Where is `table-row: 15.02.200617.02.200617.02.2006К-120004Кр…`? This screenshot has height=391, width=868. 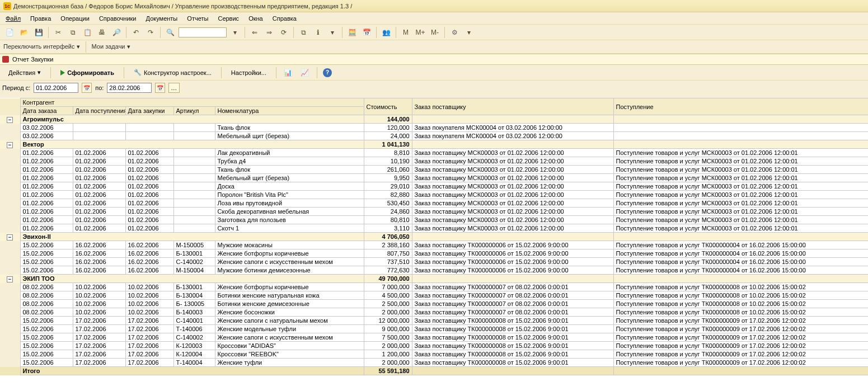
table-row: 15.02.200617.02.200617.02.2006К-120004Кр… is located at coordinates (434, 355).